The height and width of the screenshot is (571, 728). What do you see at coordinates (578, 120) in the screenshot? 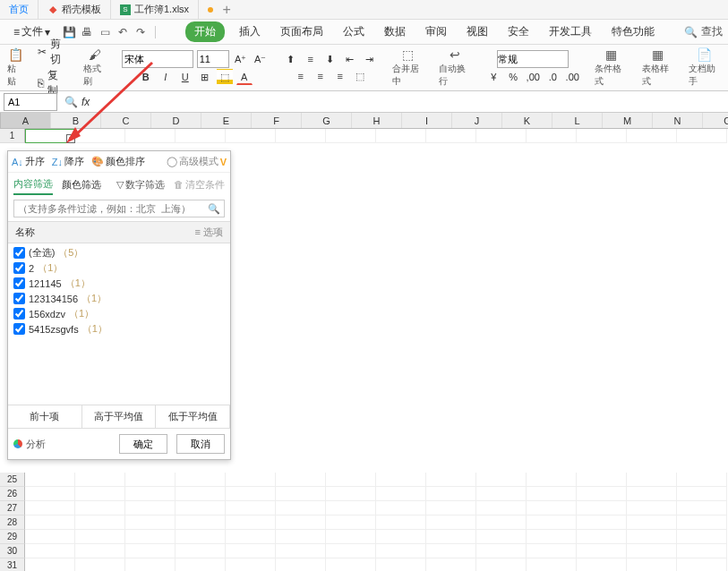
I see `column-header: L` at bounding box center [578, 120].